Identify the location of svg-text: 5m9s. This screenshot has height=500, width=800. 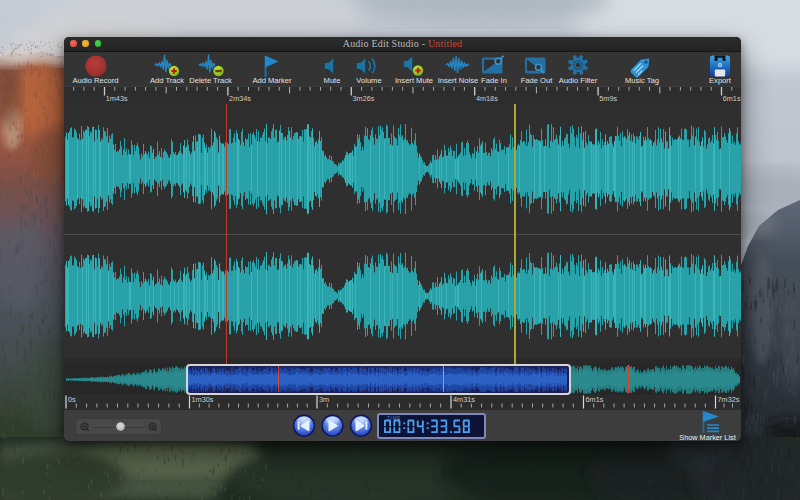
(608, 98).